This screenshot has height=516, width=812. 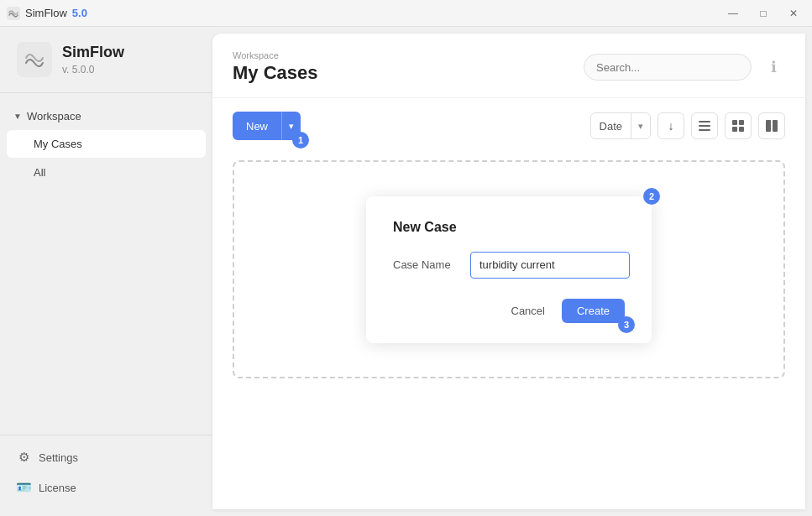 What do you see at coordinates (24, 487) in the screenshot?
I see `license-icon: 🪪` at bounding box center [24, 487].